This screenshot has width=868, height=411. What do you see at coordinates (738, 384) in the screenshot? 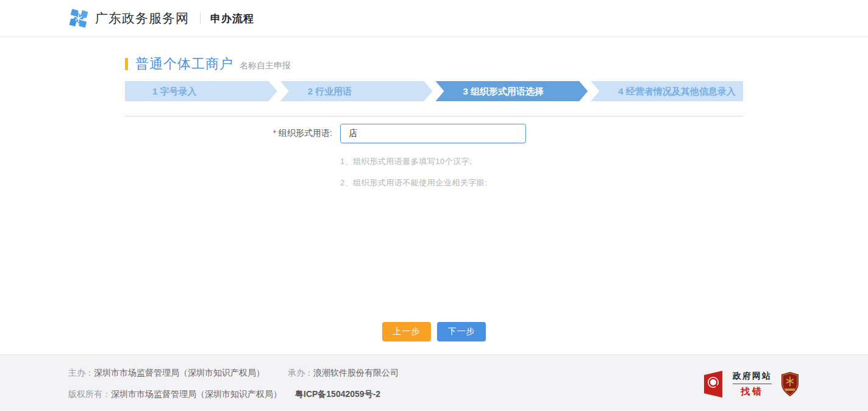
I see `gov-site-error-report-badge: 政府网站 找错` at bounding box center [738, 384].